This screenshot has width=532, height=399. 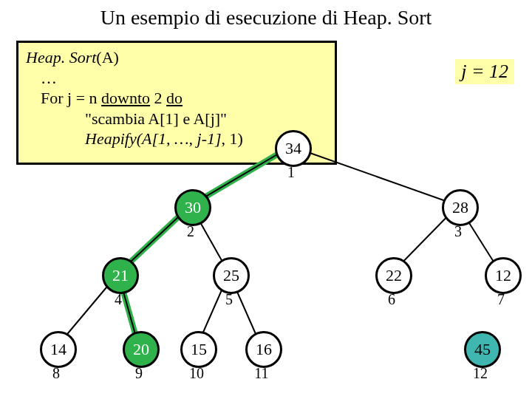 What do you see at coordinates (193, 208) in the screenshot?
I see `heap-node-2: 30` at bounding box center [193, 208].